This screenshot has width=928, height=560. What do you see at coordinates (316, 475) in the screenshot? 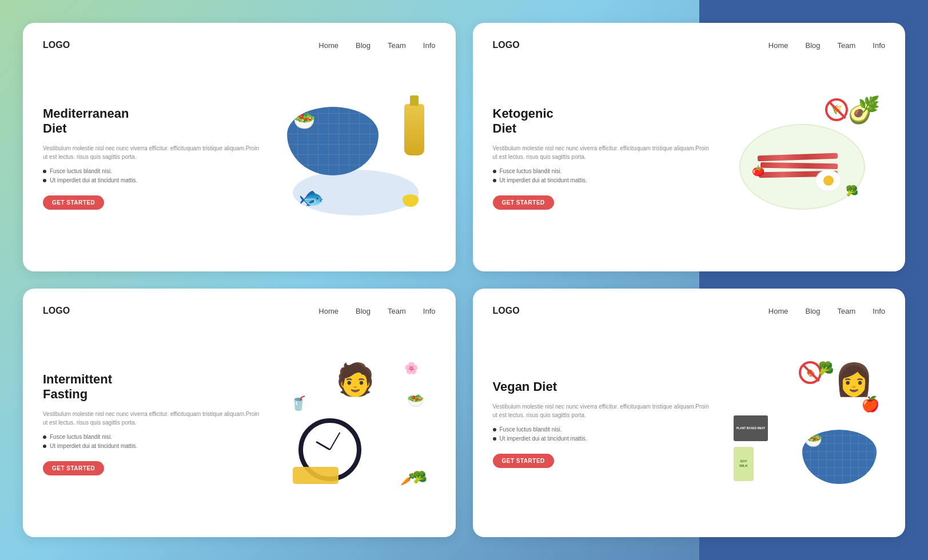
I see `tape-measure-icon` at bounding box center [316, 475].